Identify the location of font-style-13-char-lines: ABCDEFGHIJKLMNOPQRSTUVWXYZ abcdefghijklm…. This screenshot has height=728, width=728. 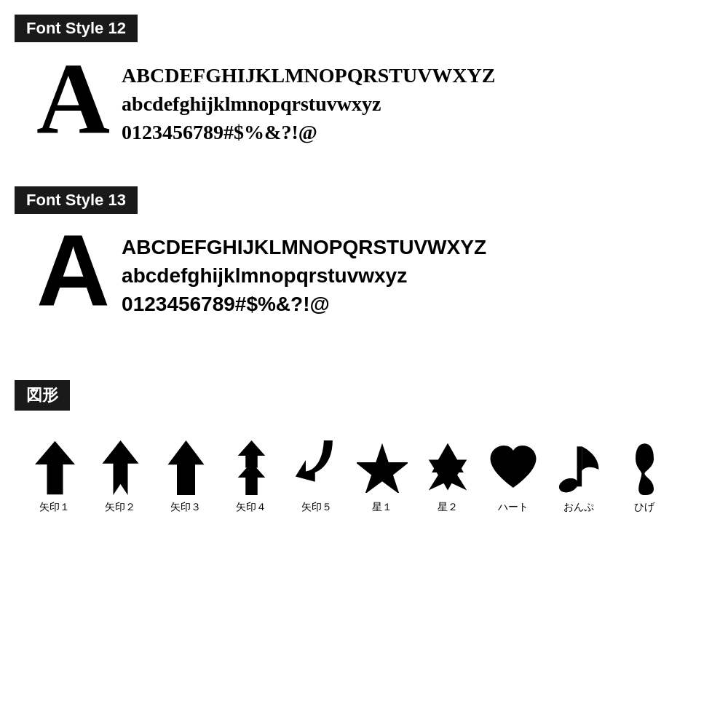
(304, 273).